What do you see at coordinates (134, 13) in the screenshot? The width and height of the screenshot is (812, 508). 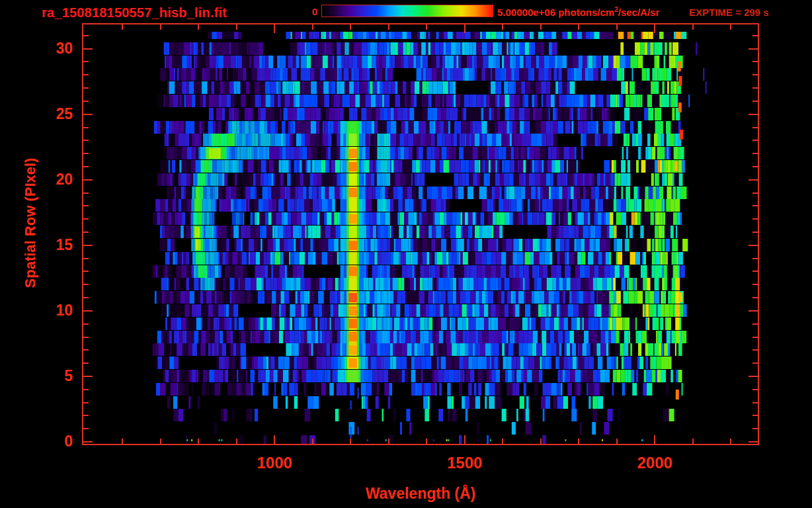 I see `filename-title: ra_150818150557_hisb_lin.fit` at bounding box center [134, 13].